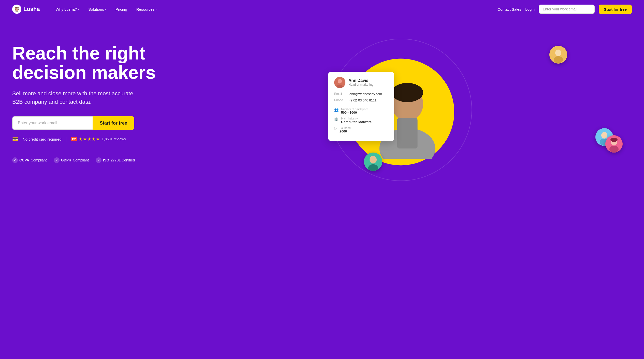  What do you see at coordinates (90, 139) in the screenshot?
I see `star-rating: ★★★★★` at bounding box center [90, 139].